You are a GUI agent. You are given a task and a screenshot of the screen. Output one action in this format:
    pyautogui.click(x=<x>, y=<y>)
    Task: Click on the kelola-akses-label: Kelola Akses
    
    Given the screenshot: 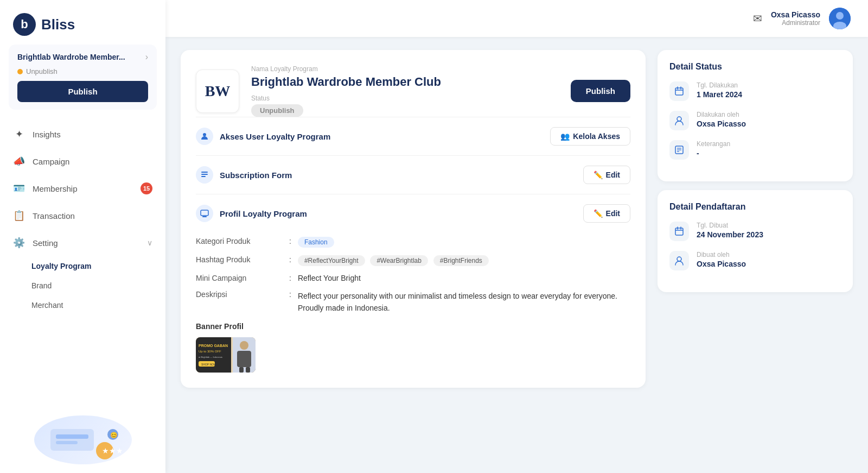 What is the action you would take?
    pyautogui.click(x=597, y=136)
    